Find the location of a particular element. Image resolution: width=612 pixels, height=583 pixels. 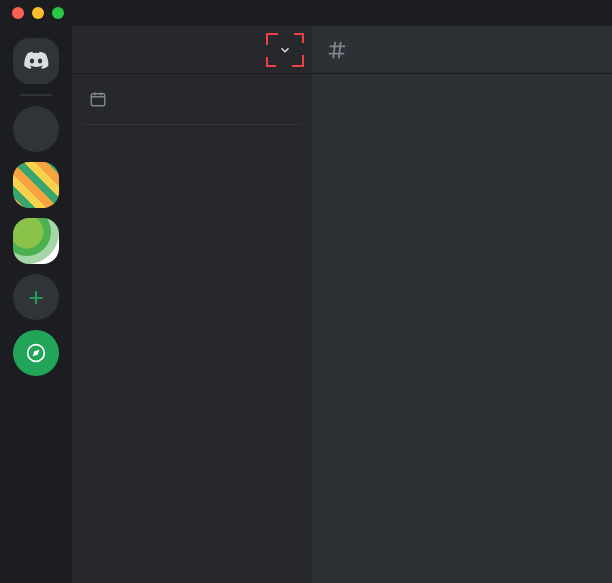

home-button is located at coordinates (36, 61).